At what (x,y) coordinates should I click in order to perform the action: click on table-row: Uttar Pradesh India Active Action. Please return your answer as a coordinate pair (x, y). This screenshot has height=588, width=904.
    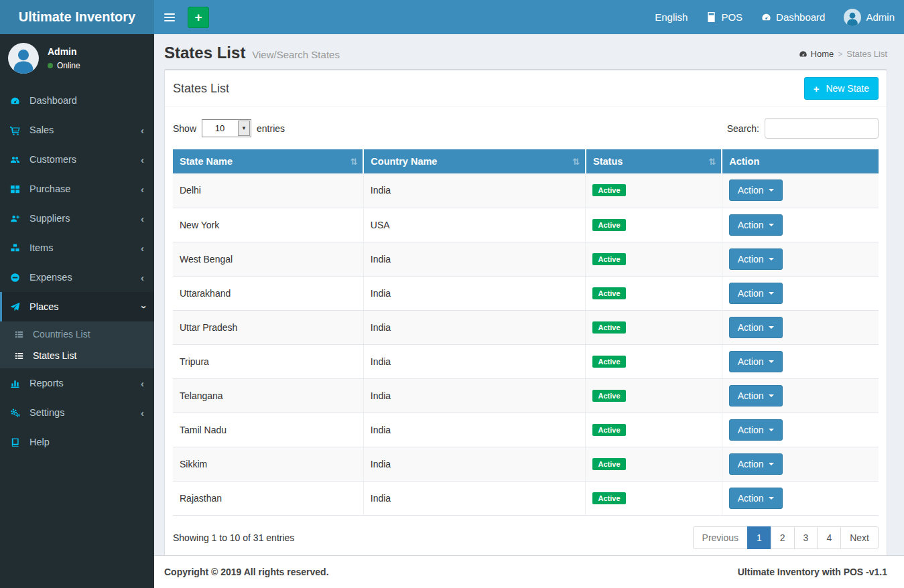
    Looking at the image, I should click on (525, 327).